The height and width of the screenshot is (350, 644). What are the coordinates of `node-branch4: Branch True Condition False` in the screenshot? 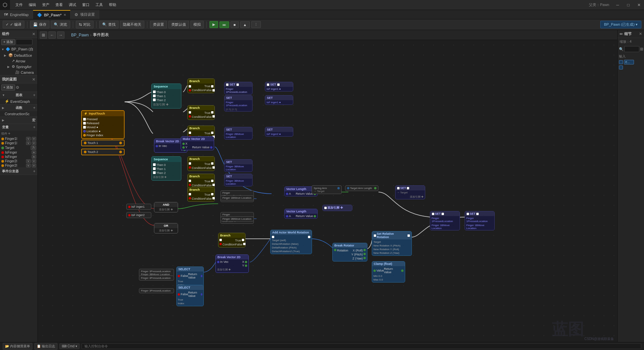 It's located at (201, 164).